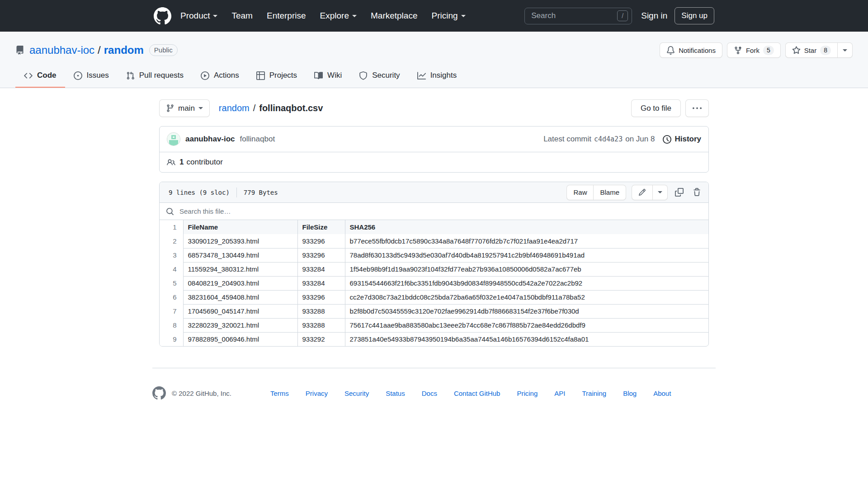 The image size is (868, 488). I want to click on commit-sha-link: c4d4a23, so click(609, 139).